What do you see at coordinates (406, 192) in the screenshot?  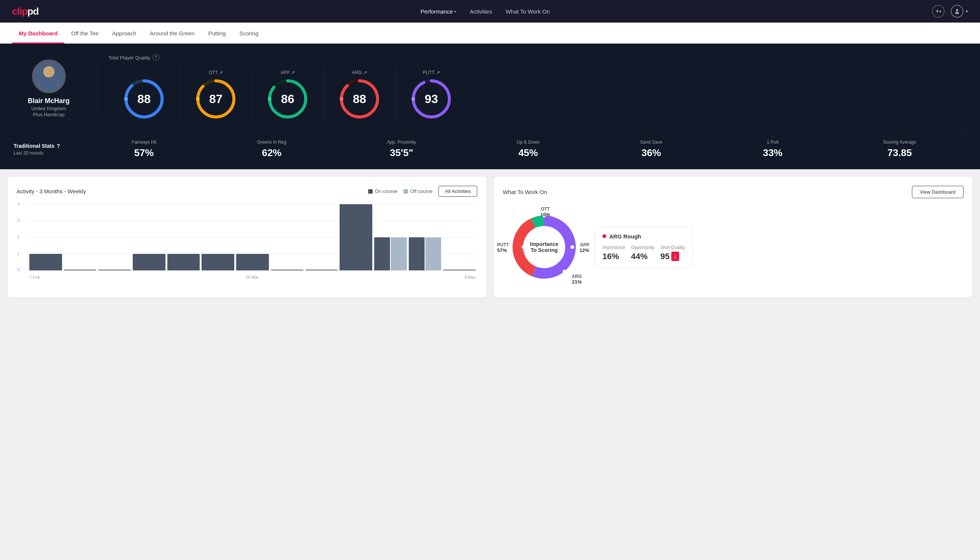 I see `off-course-dot` at bounding box center [406, 192].